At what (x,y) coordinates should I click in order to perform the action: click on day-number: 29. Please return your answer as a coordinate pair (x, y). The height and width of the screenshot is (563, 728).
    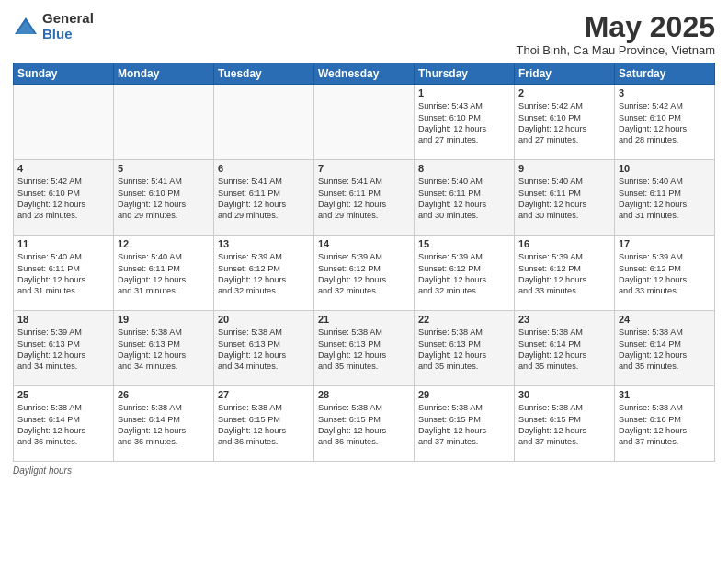
    Looking at the image, I should click on (464, 395).